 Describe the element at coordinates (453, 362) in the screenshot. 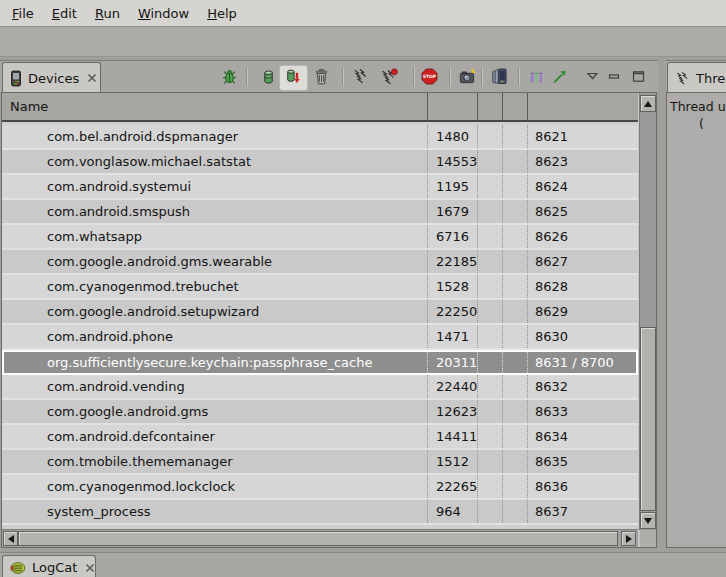

I see `cell-pid: 20311` at that location.